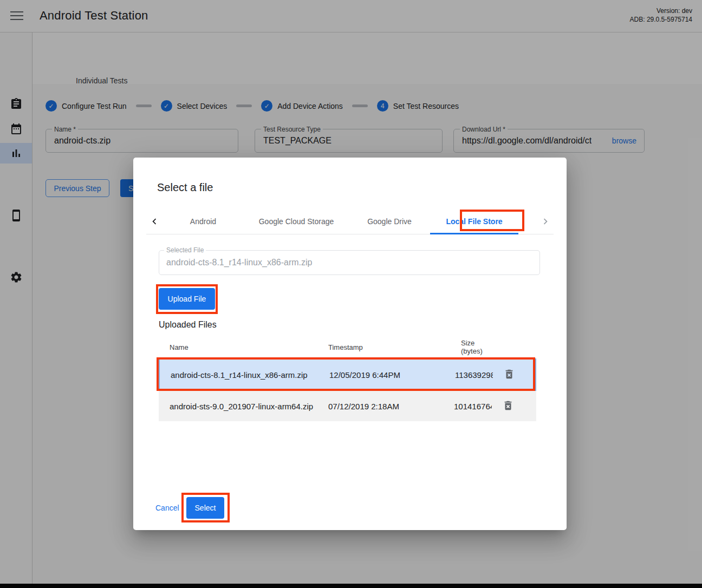  I want to click on upload-file-button: Upload File, so click(187, 299).